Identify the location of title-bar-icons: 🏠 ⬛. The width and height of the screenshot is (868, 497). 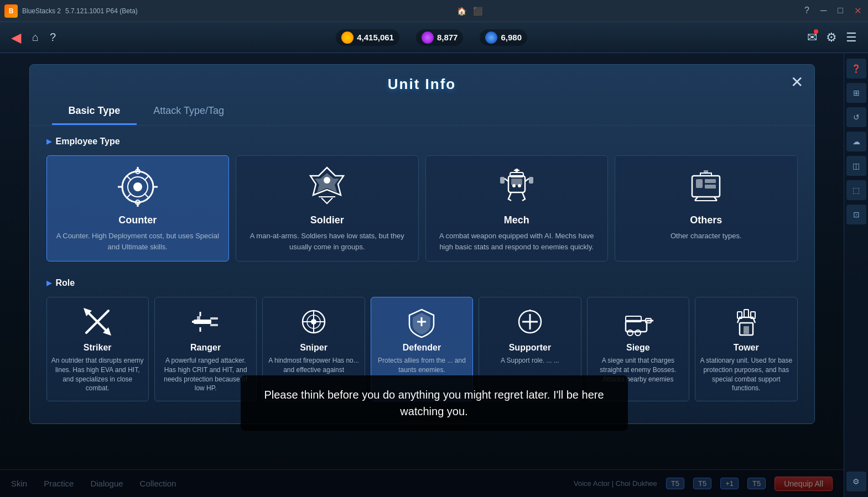
(470, 11).